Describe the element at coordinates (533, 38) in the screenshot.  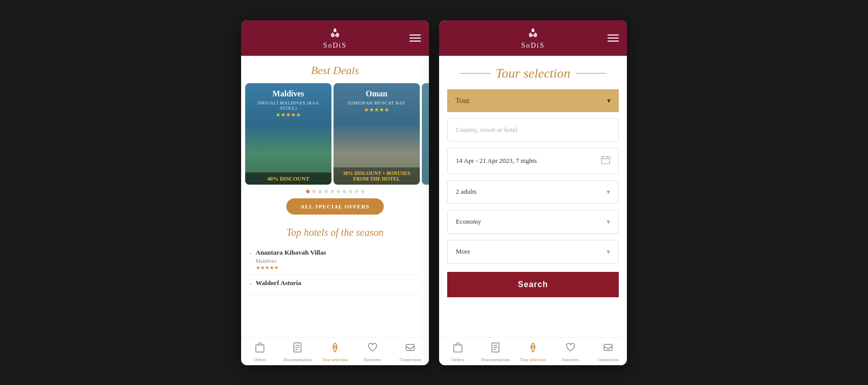
I see `logo-tour: SoDiS` at that location.